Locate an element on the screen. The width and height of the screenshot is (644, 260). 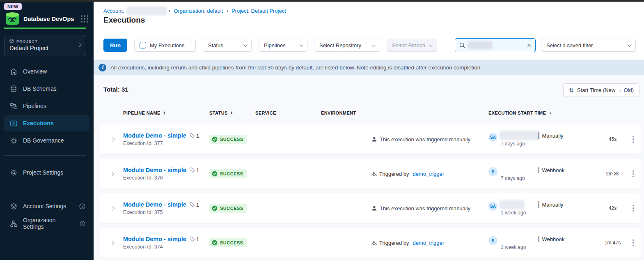
status-badge: SUCCESS is located at coordinates (228, 139).